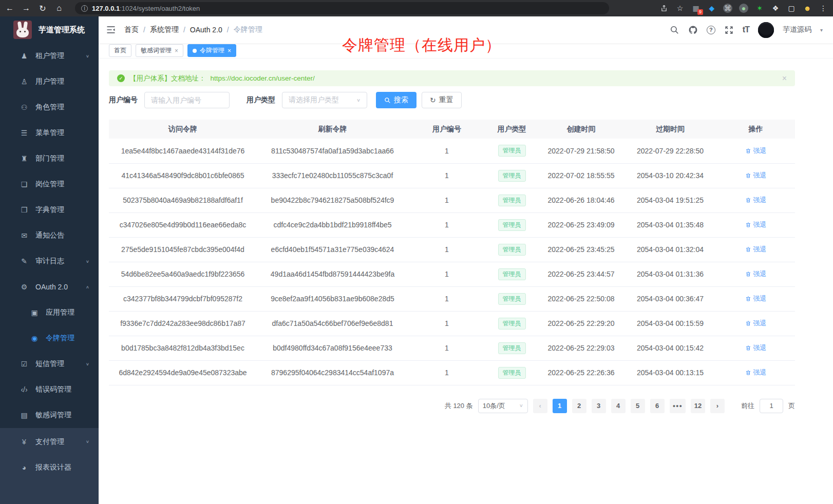 The height and width of the screenshot is (504, 833). Describe the element at coordinates (503, 406) in the screenshot. I see `page-size-select: 10条/页 ∨` at that location.